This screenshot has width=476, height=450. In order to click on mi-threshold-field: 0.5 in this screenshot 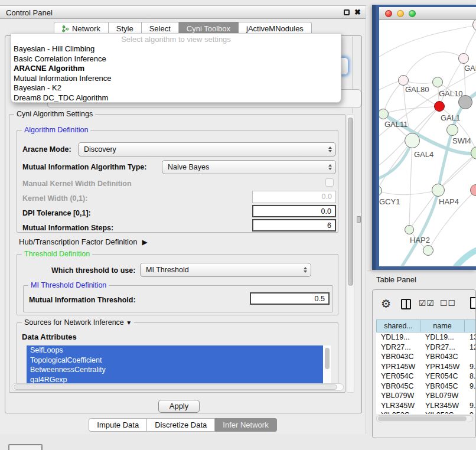, I will do `click(289, 299)`.